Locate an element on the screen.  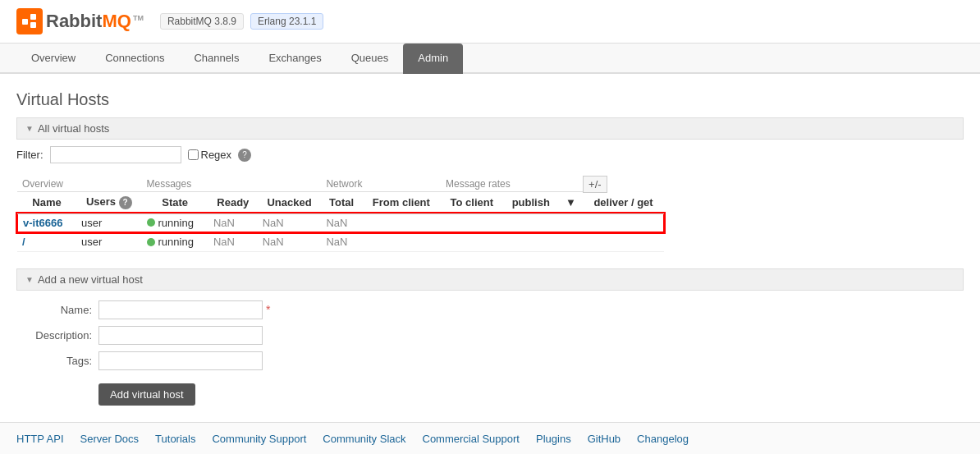
nav-connections: Connections is located at coordinates (135, 57).